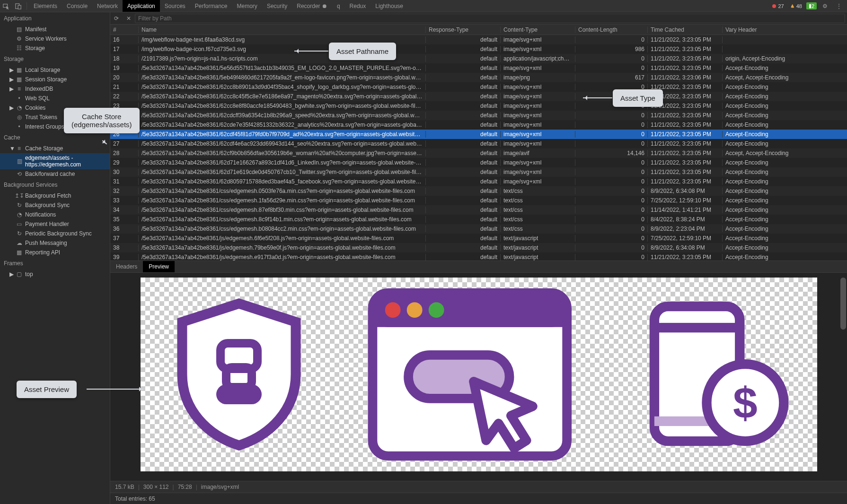  What do you see at coordinates (339, 6) in the screenshot?
I see `tab-q: q` at bounding box center [339, 6].